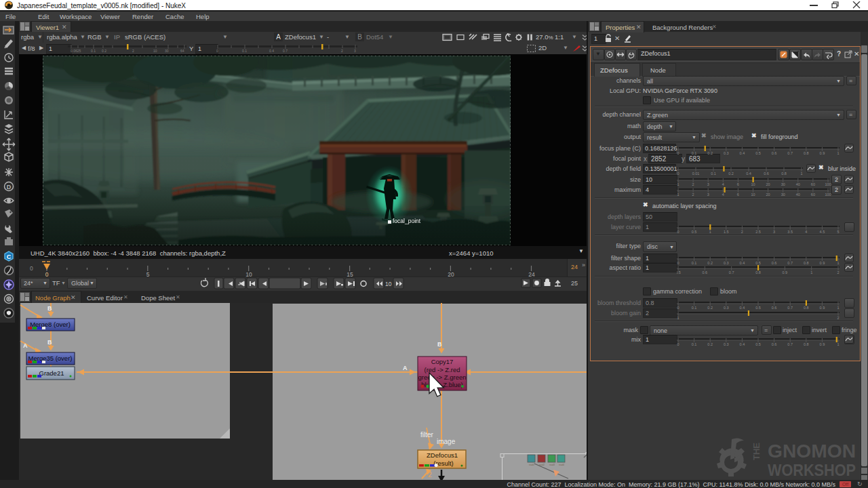  Describe the element at coordinates (790, 232) in the screenshot. I see `svg-text: 3.5` at that location.